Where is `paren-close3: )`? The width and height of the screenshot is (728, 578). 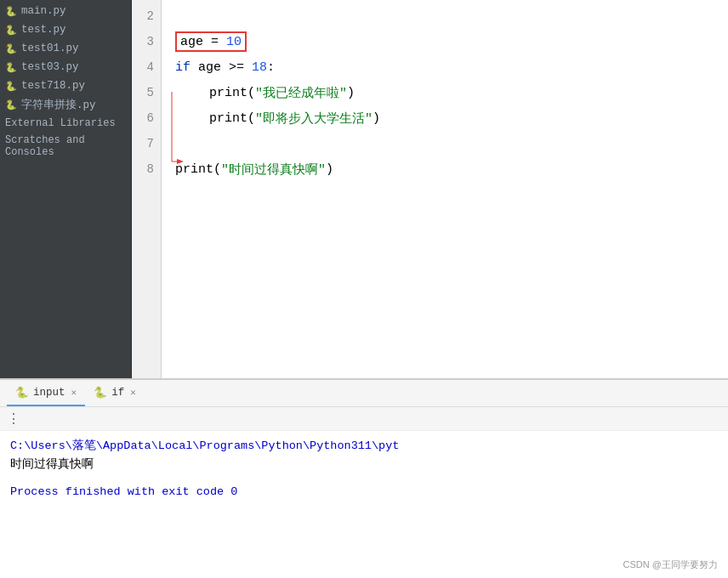 paren-close3: ) is located at coordinates (330, 170).